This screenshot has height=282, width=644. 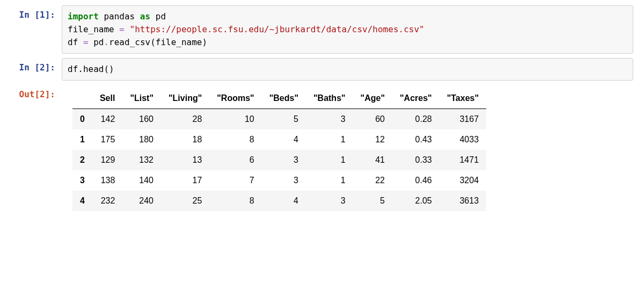 What do you see at coordinates (463, 99) in the screenshot?
I see `col-header: "Taxes"` at bounding box center [463, 99].